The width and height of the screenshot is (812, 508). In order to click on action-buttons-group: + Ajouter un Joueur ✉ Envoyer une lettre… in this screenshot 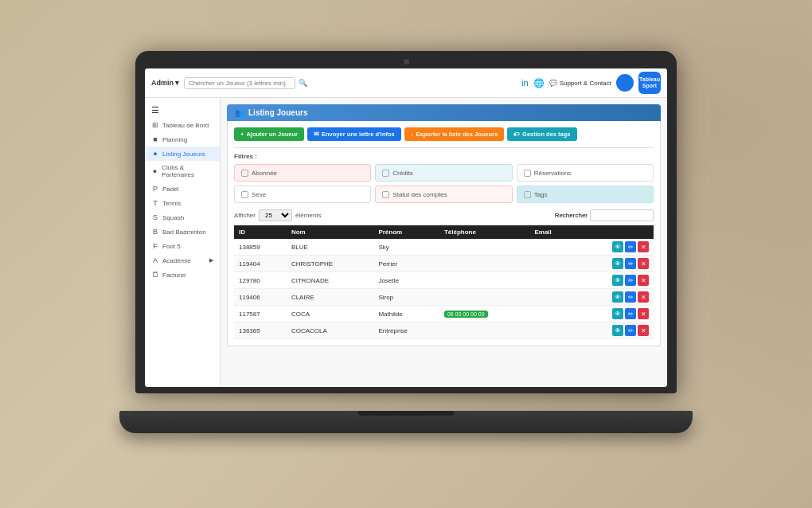, I will do `click(444, 134)`.